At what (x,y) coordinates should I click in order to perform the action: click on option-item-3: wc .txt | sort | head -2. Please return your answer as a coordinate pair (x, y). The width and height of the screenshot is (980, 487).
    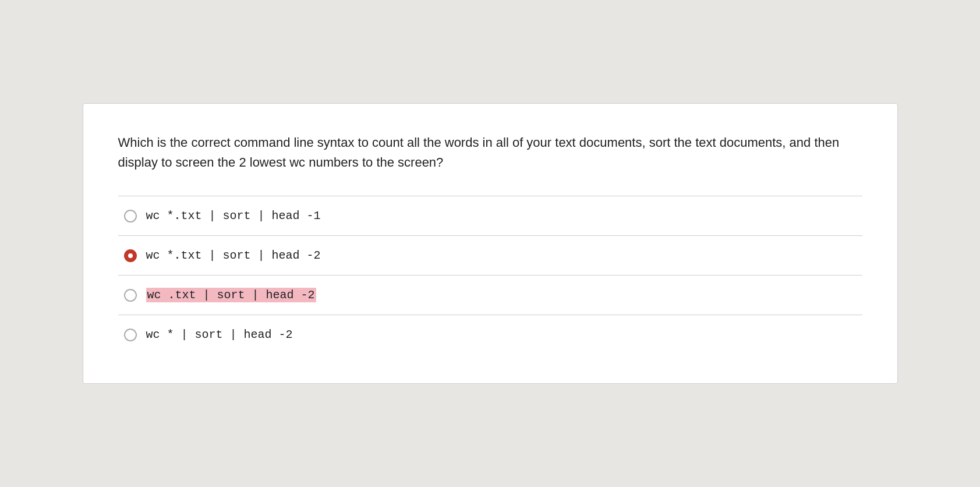
    Looking at the image, I should click on (490, 295).